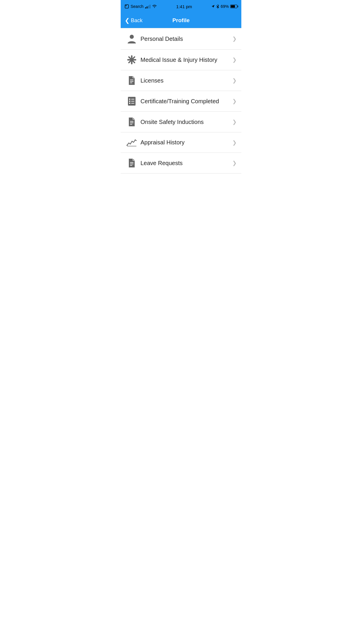 The width and height of the screenshot is (362, 644). What do you see at coordinates (187, 142) in the screenshot?
I see `menu-item-label: Appraisal History` at bounding box center [187, 142].